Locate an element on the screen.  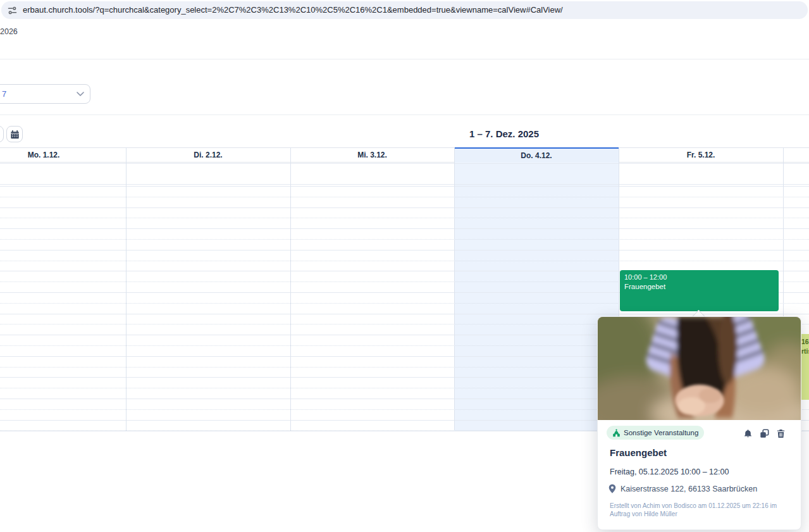
popup-location-row: Kaiserstrasse 122, 66133 Saarbrücken is located at coordinates (683, 488).